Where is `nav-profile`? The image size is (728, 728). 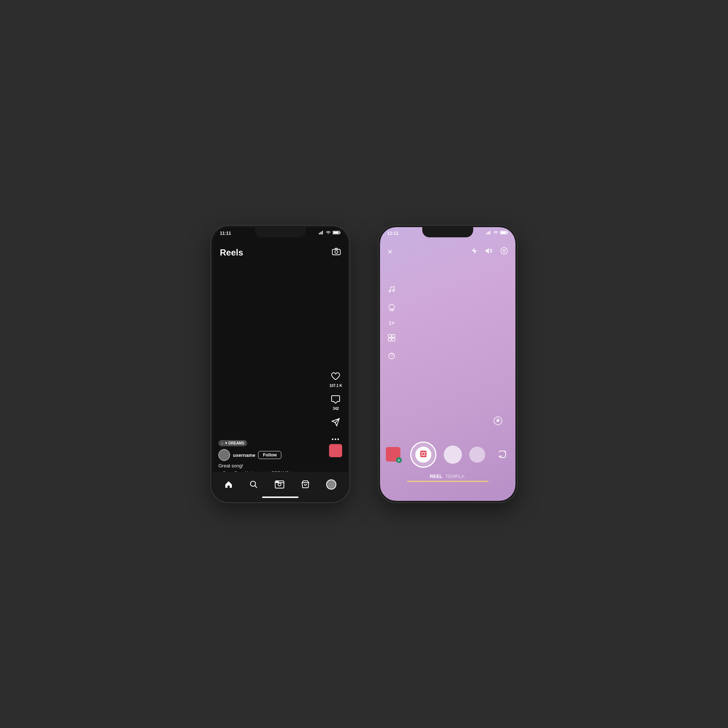
nav-profile is located at coordinates (332, 485).